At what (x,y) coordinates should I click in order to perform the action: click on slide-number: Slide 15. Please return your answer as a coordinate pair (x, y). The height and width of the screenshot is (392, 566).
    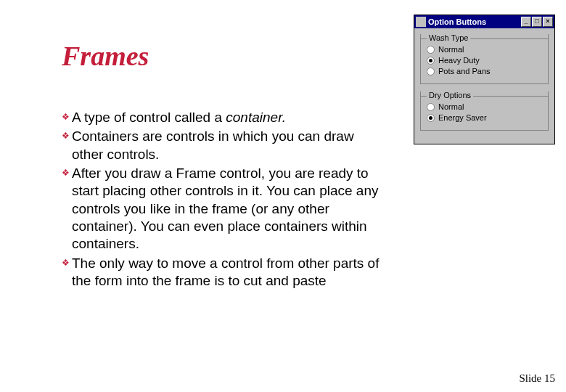
    Looking at the image, I should click on (537, 379).